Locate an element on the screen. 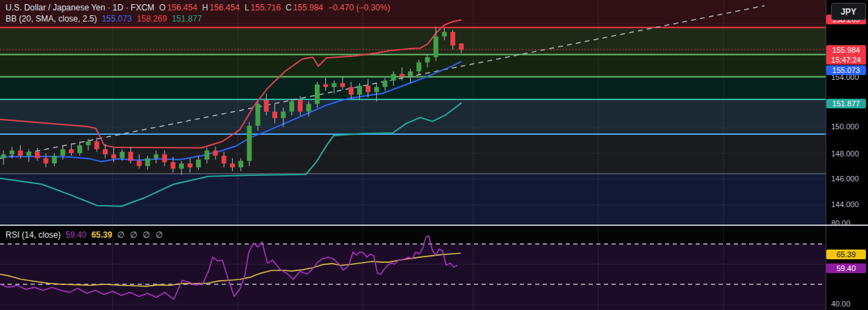 Image resolution: width=868 pixels, height=310 pixels. change-value: −0.470 (−0.30%) is located at coordinates (359, 8).